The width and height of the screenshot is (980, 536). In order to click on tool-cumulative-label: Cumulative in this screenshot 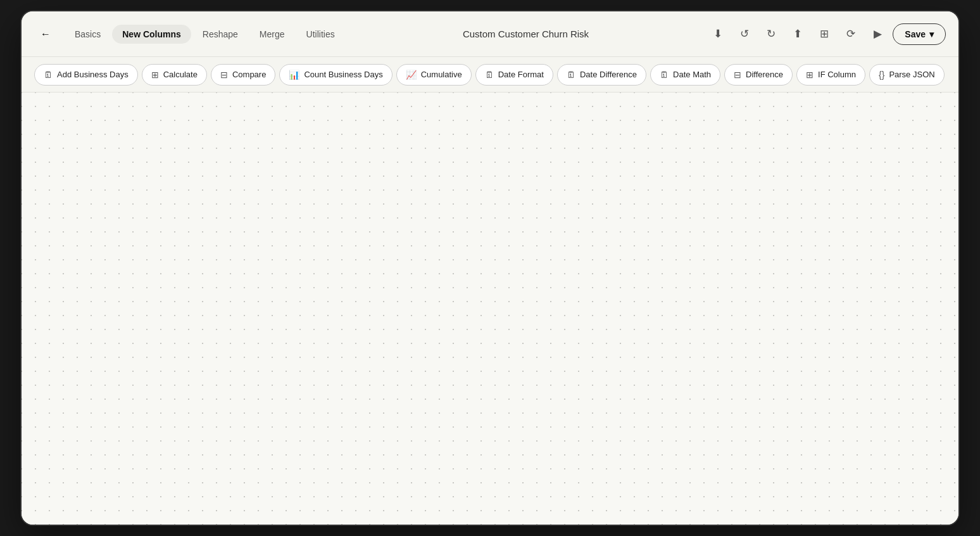, I will do `click(442, 75)`.